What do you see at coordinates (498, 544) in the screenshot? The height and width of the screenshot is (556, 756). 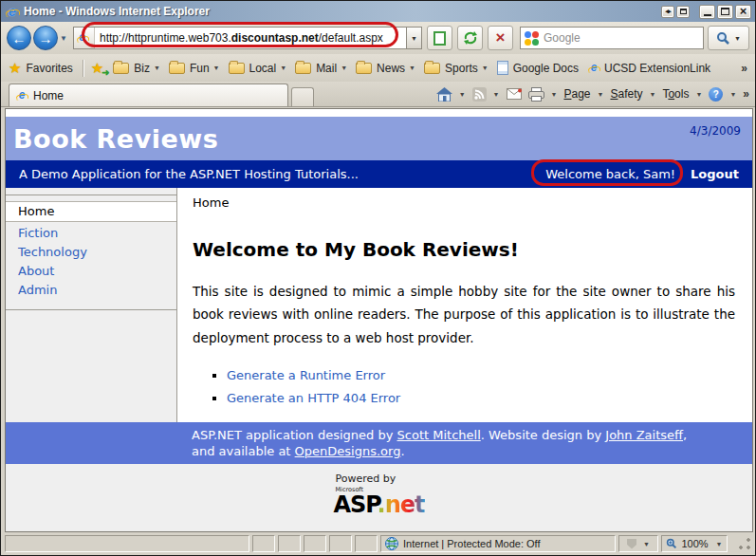 I see `security-zone-panel: Internet | Protected Mode: Off` at bounding box center [498, 544].